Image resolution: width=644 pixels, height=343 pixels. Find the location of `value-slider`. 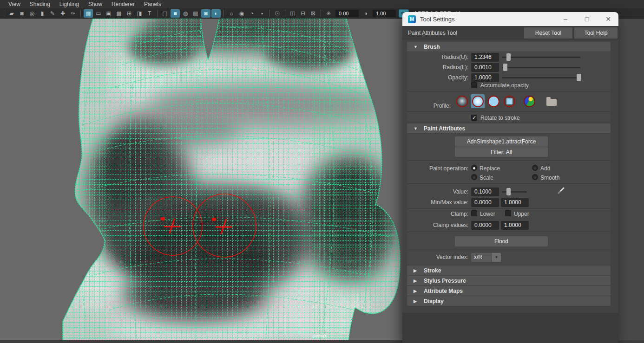

value-slider is located at coordinates (514, 192).